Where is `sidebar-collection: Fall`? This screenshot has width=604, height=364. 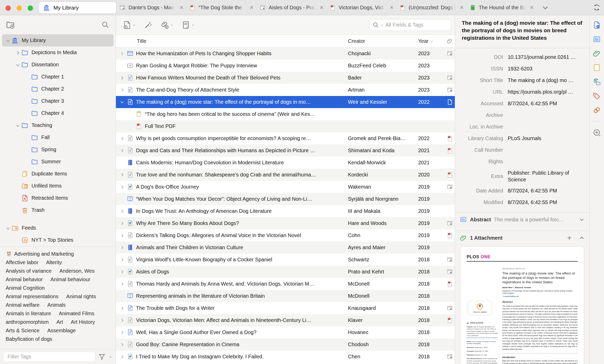 sidebar-collection: Fall is located at coordinates (58, 137).